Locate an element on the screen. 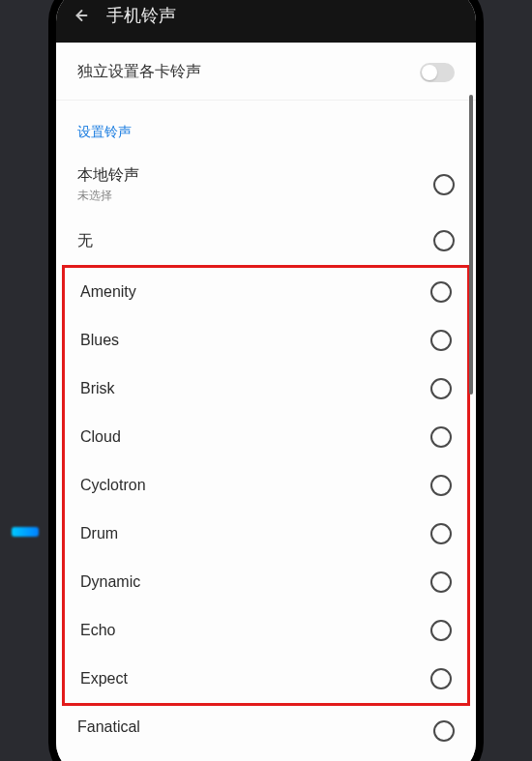  background-artifact is located at coordinates (25, 532).